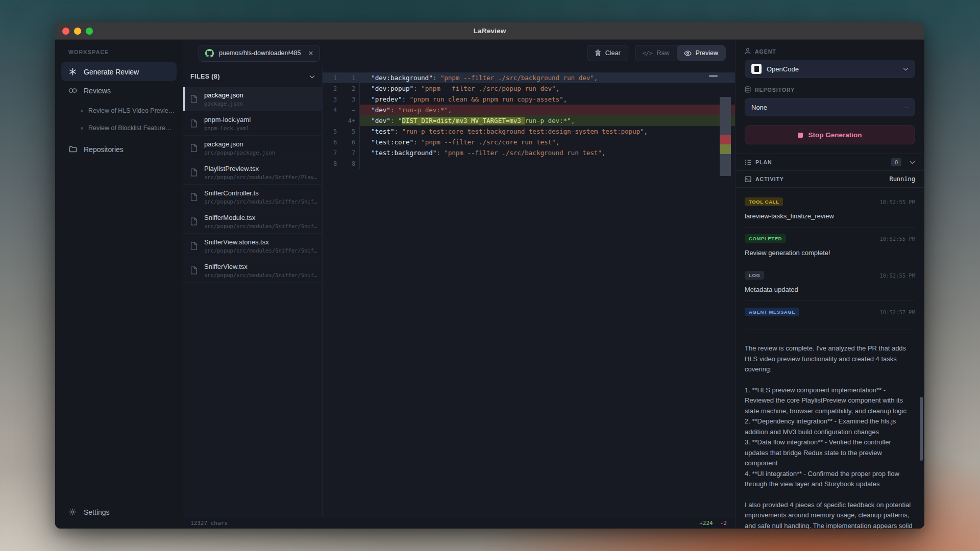 The image size is (980, 551). I want to click on pr-reference-chip: puemos/hls-downloader#485 ✕, so click(259, 53).